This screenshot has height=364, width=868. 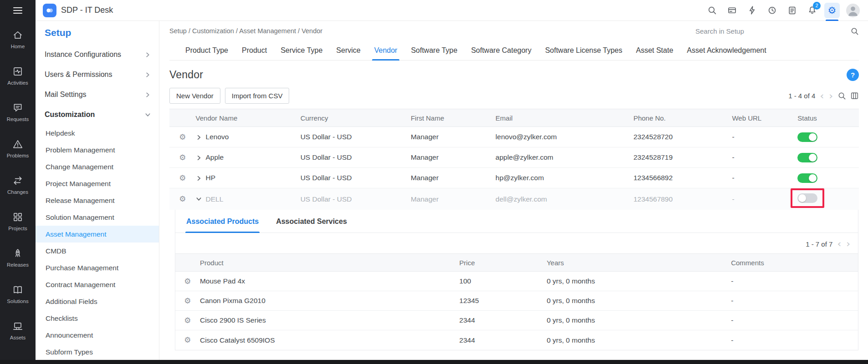 What do you see at coordinates (18, 253) in the screenshot?
I see `releases-icon` at bounding box center [18, 253].